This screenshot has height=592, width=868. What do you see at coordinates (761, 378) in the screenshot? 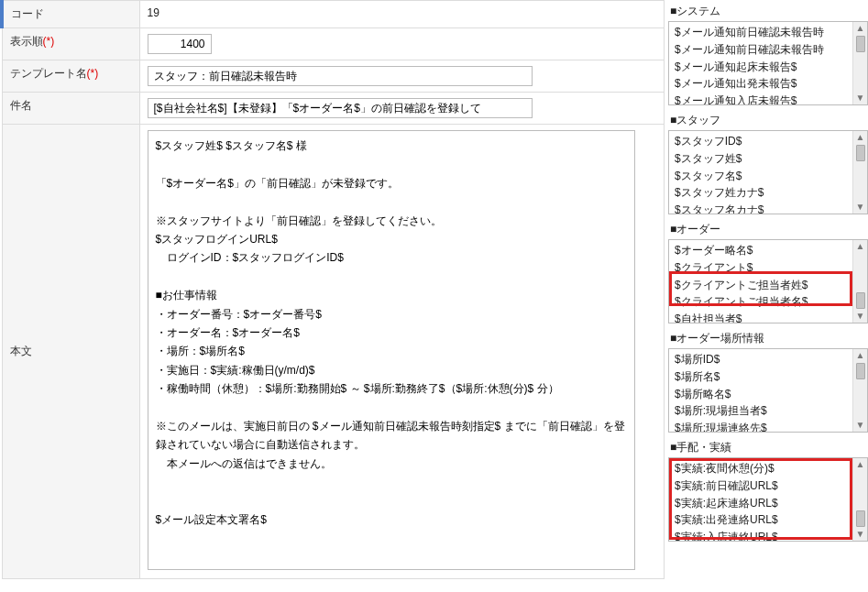
I see `variable-item: $場所名$` at bounding box center [761, 378].